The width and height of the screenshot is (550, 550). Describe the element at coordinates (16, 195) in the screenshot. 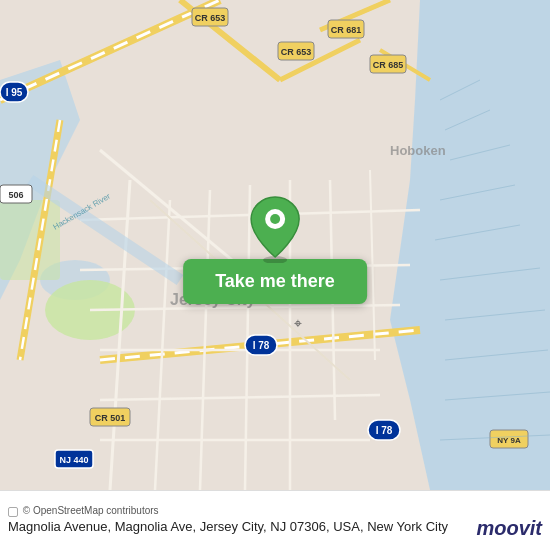

I see `svg-text: 506` at that location.